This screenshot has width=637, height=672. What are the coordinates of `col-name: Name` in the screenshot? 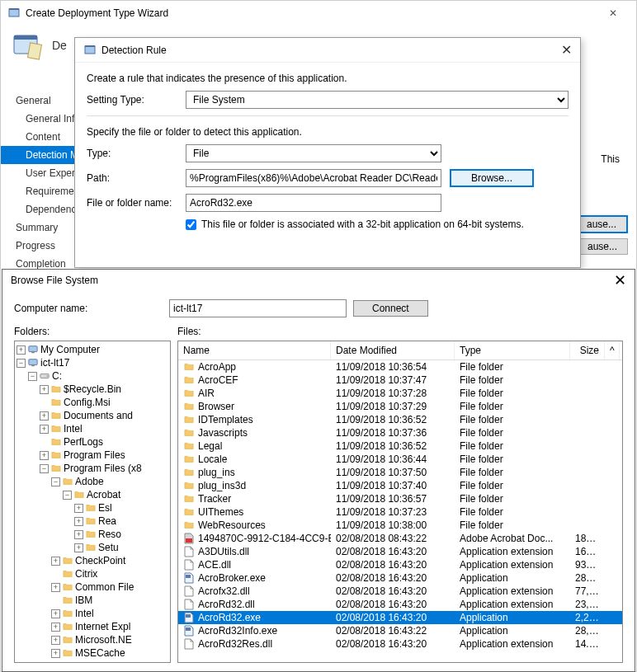 It's located at (254, 350).